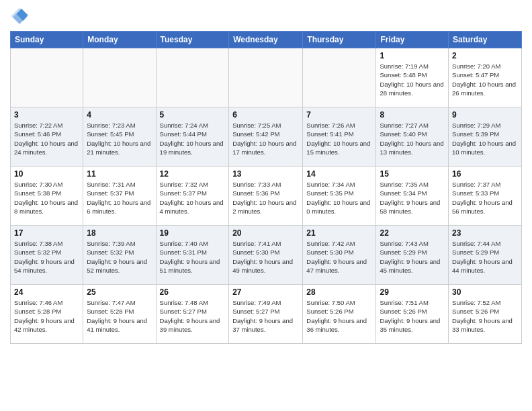  What do you see at coordinates (266, 233) in the screenshot?
I see `day-number: 20` at bounding box center [266, 233].